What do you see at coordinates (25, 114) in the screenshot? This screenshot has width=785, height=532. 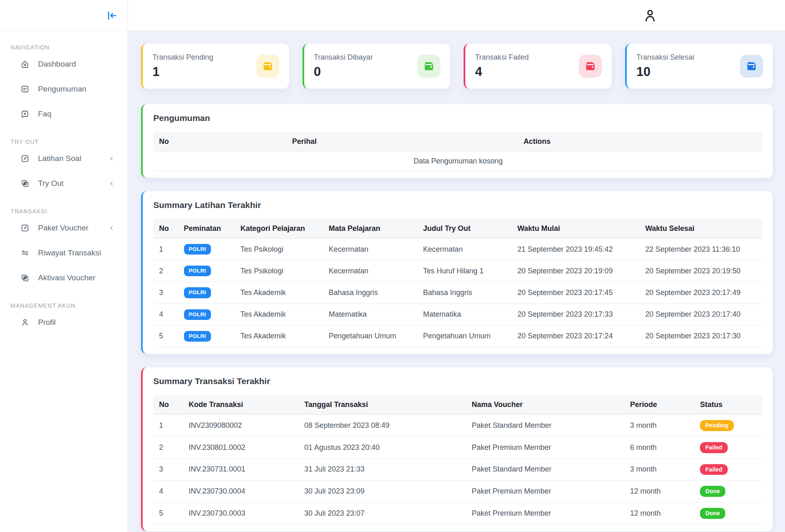 I see `faq-icon` at bounding box center [25, 114].